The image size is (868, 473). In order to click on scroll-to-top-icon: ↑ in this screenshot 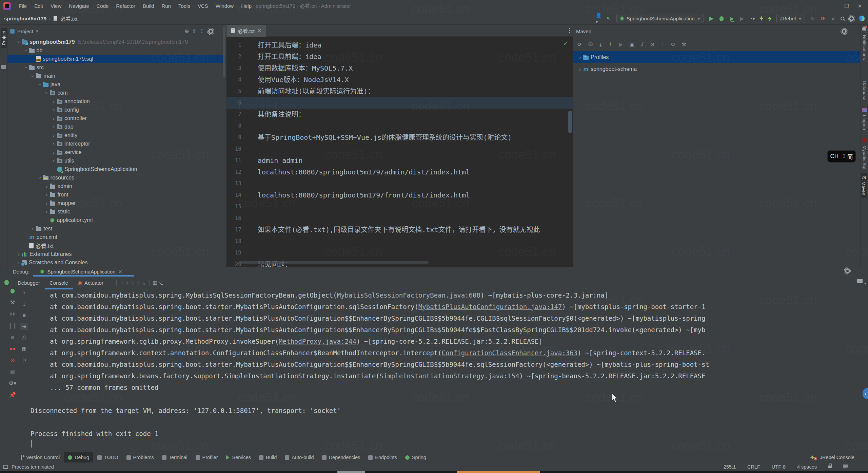, I will do `click(24, 293)`.